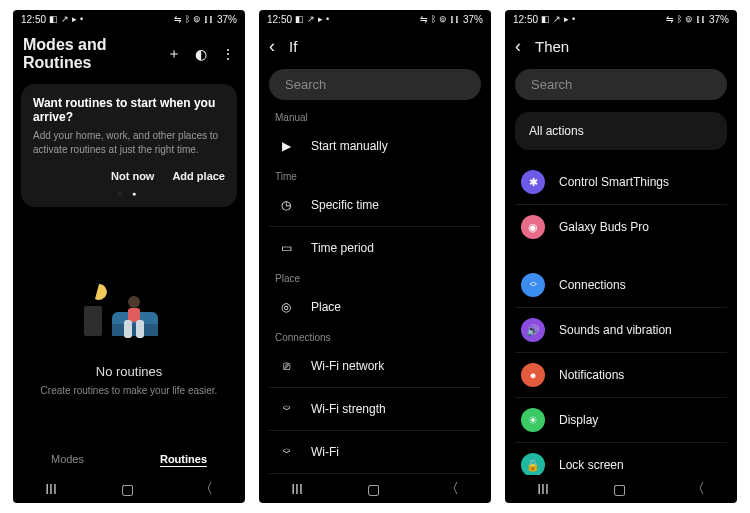 This screenshot has width=750, height=513. I want to click on sound-icon: 🔊, so click(533, 330).